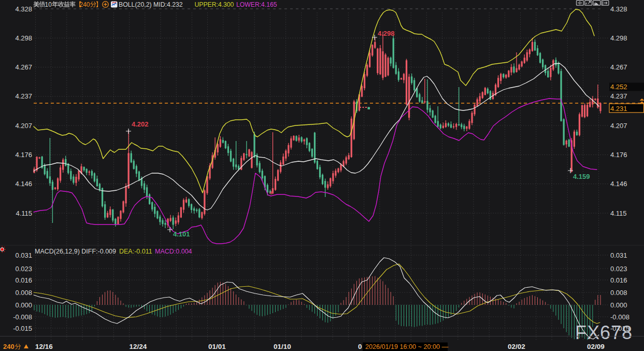  I want to click on svg-text: 0, so click(360, 346).